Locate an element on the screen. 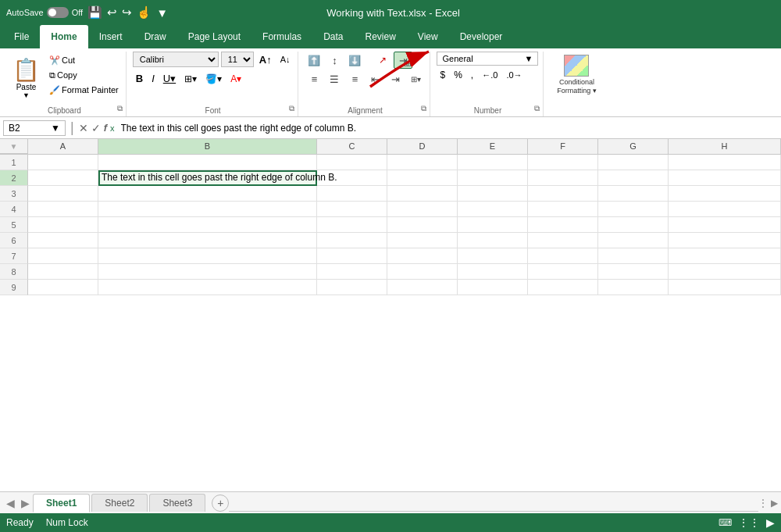  alignment-expand-icon: ⧉ is located at coordinates (423, 109).